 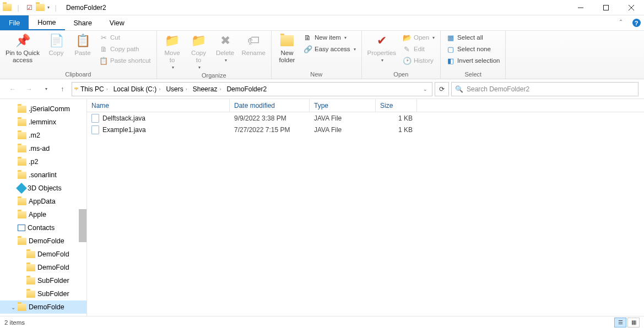 I want to click on qat-properties-icon: ☑, so click(x=29, y=8).